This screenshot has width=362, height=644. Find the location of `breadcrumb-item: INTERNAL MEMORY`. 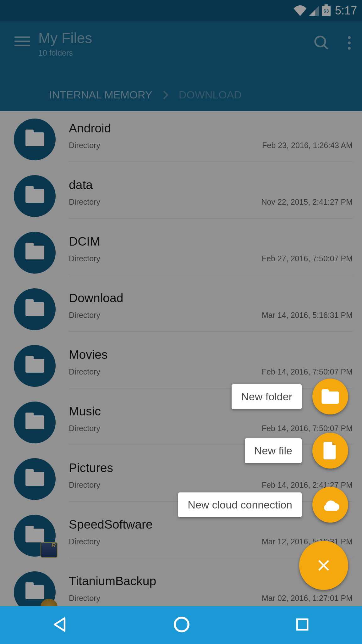

breadcrumb-item: INTERNAL MEMORY is located at coordinates (101, 95).